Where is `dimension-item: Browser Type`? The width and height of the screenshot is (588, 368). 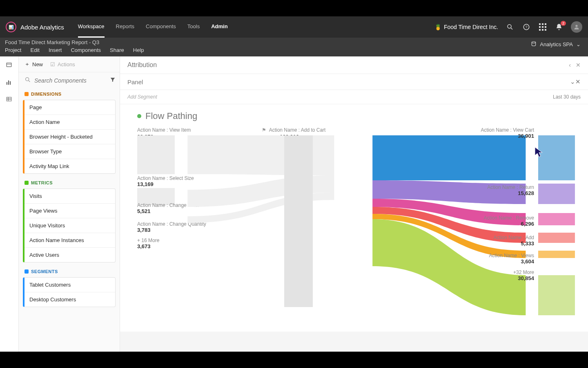 dimension-item: Browser Type is located at coordinates (70, 152).